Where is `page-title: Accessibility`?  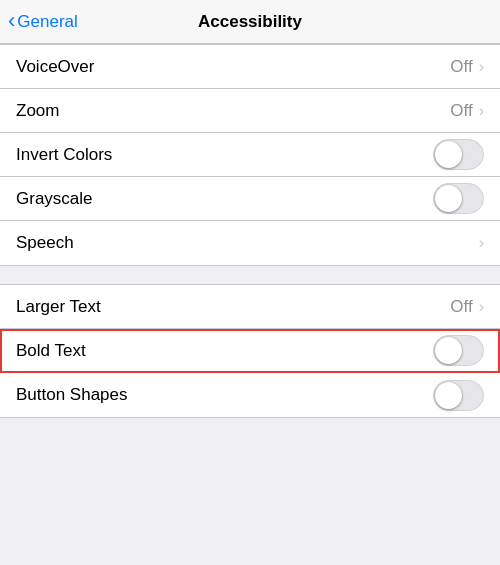 page-title: Accessibility is located at coordinates (250, 22).